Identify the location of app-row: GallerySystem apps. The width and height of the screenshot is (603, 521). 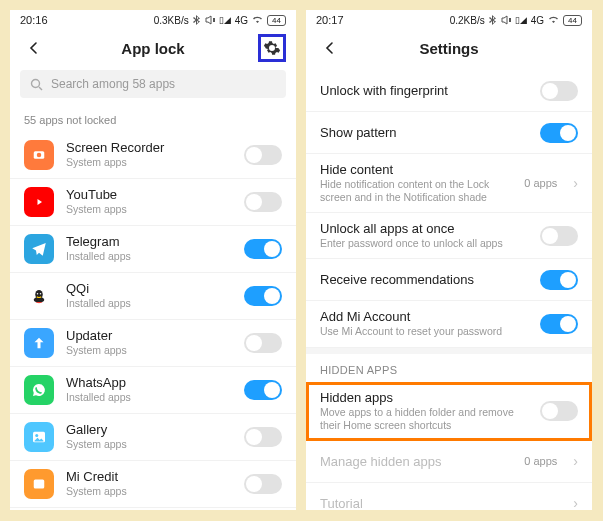
(153, 438).